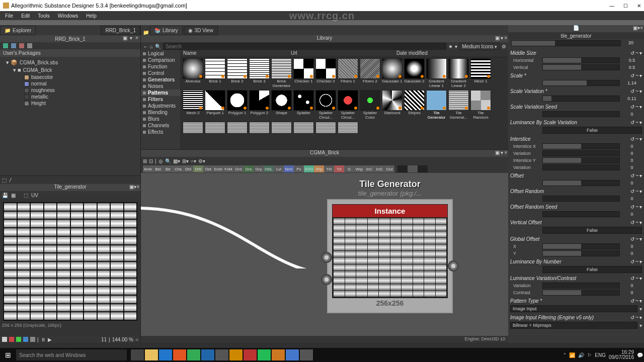  I want to click on prop-group: Scale Variation Seed↺~▾, so click(576, 107).